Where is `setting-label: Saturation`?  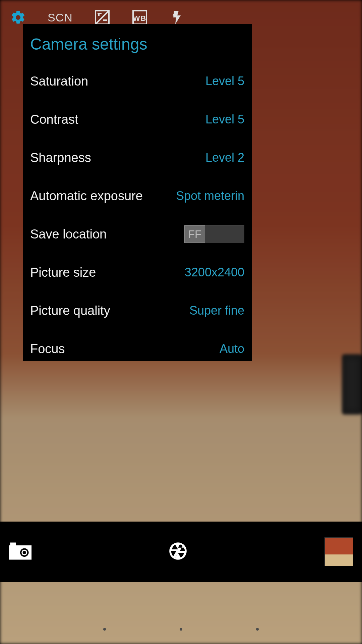 setting-label: Saturation is located at coordinates (59, 81).